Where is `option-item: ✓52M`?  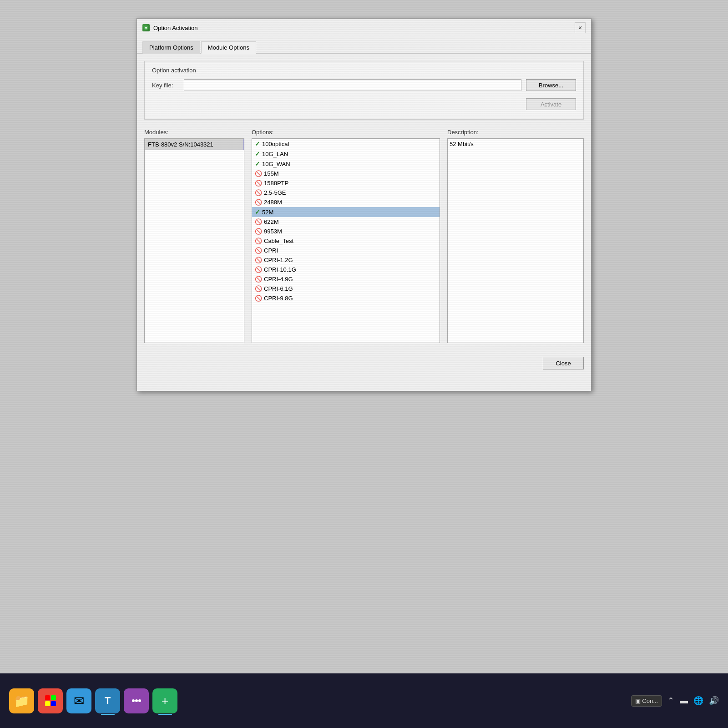 option-item: ✓52M is located at coordinates (346, 212).